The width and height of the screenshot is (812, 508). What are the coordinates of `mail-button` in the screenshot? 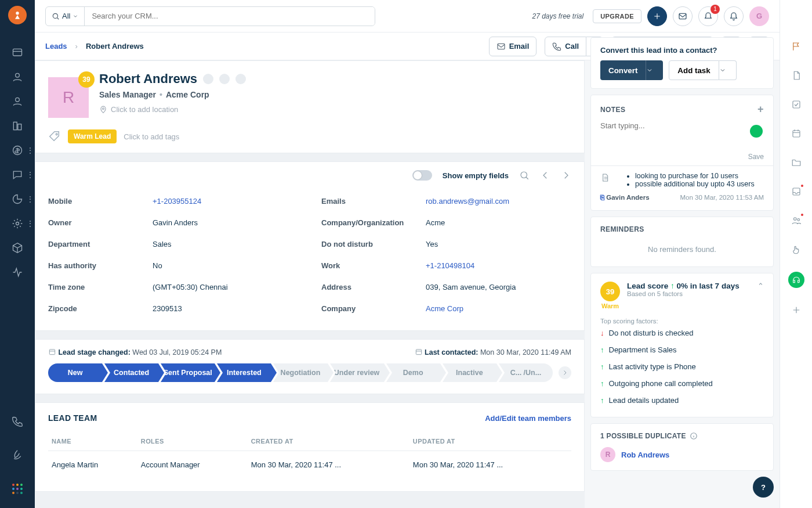 It's located at (683, 16).